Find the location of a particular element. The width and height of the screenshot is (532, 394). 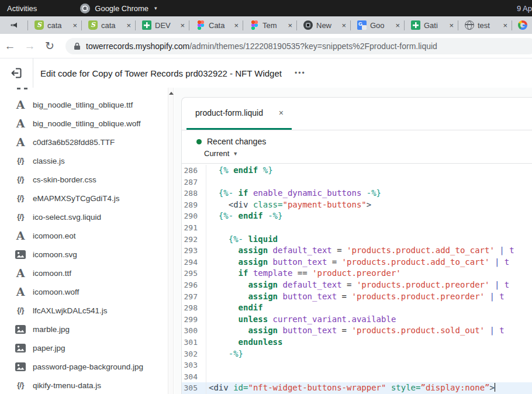

clock-label: 9 Apr is located at coordinates (524, 8).